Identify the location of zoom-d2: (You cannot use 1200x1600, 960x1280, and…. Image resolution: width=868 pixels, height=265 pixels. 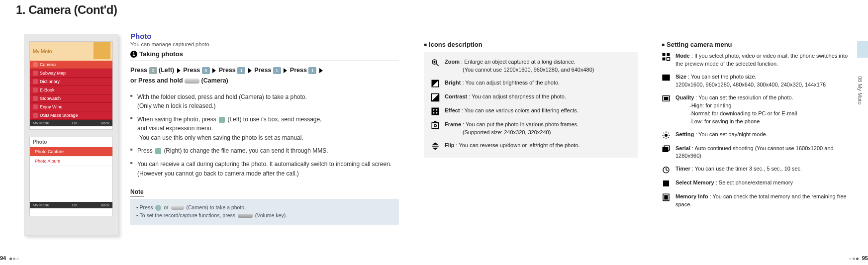
(519, 70).